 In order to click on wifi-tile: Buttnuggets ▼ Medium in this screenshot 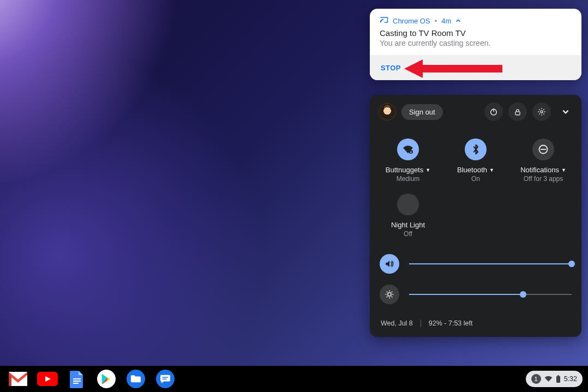, I will do `click(408, 159)`.